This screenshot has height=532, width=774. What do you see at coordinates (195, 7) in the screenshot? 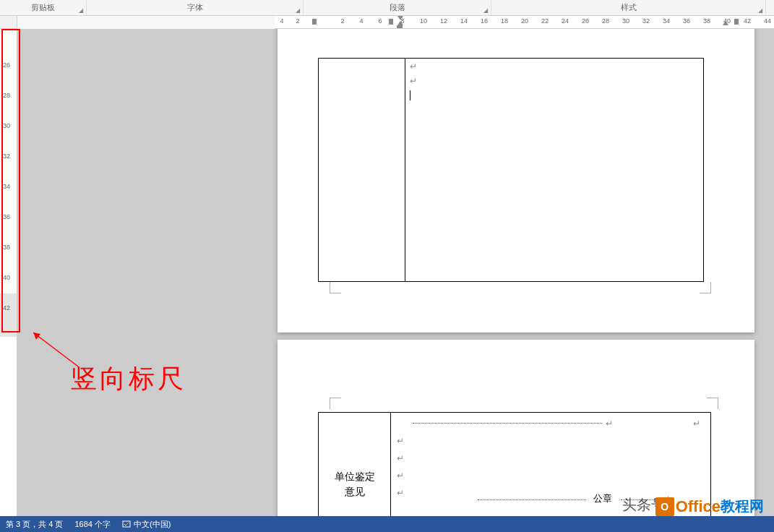
I see `ribbon-group-font: 字体 ◢` at bounding box center [195, 7].